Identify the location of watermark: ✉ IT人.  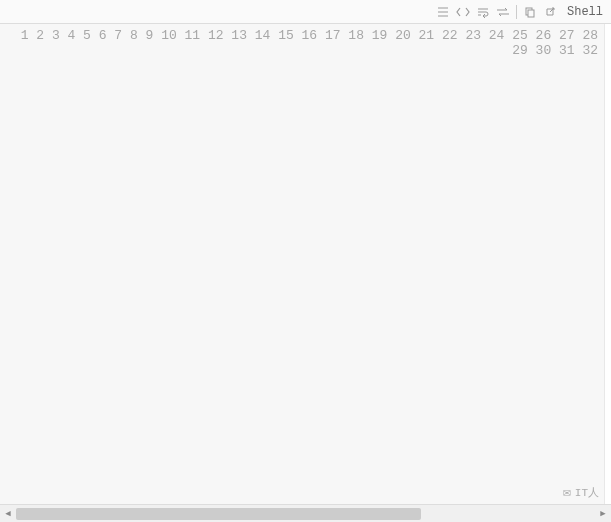
(581, 492).